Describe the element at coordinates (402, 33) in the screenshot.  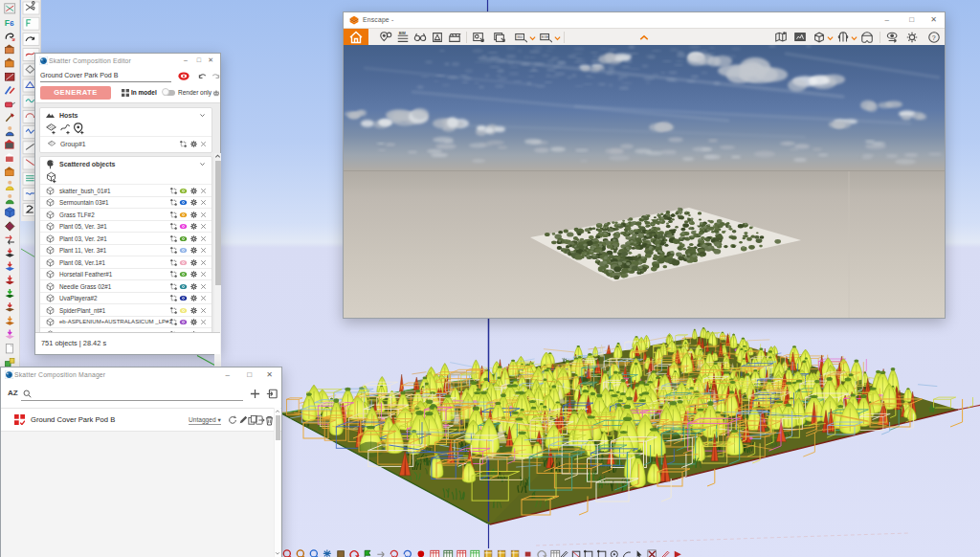
I see `svg-text: BIM` at that location.